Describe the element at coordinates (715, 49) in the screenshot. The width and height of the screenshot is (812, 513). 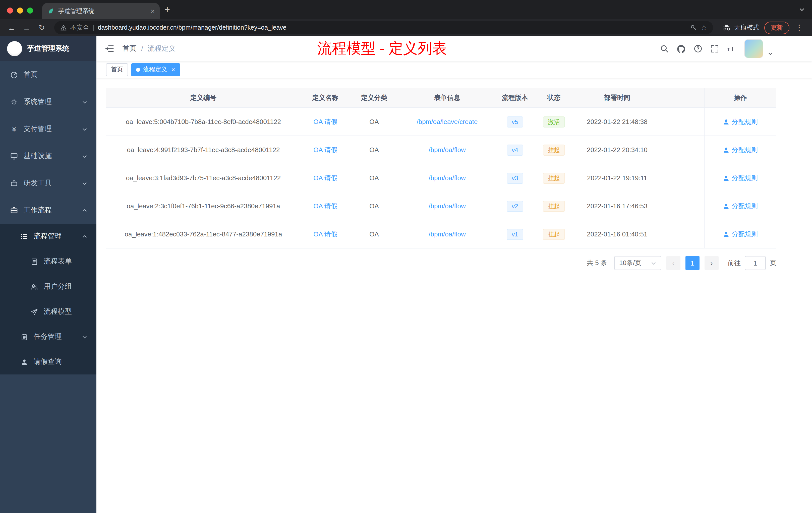
I see `fullscreen-icon` at that location.